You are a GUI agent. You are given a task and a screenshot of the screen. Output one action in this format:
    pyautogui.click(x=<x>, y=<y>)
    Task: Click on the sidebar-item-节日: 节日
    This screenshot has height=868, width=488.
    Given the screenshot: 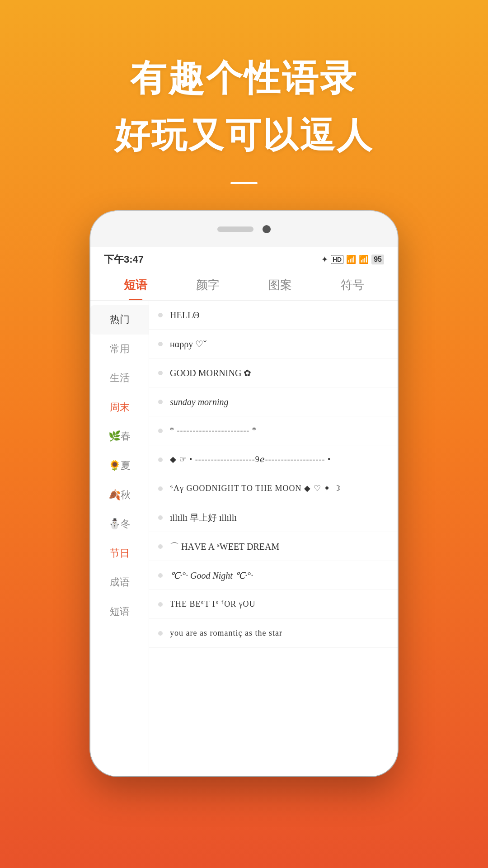 What is the action you would take?
    pyautogui.click(x=119, y=553)
    